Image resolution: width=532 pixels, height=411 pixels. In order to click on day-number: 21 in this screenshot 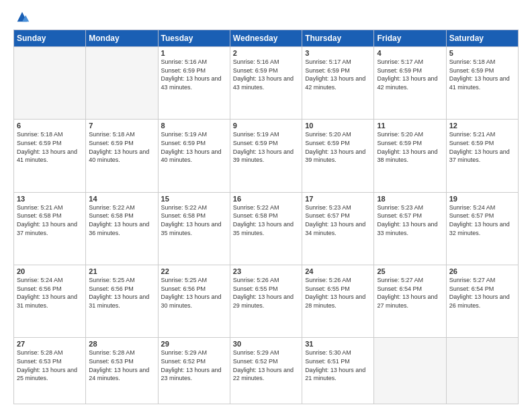, I will do `click(122, 271)`.